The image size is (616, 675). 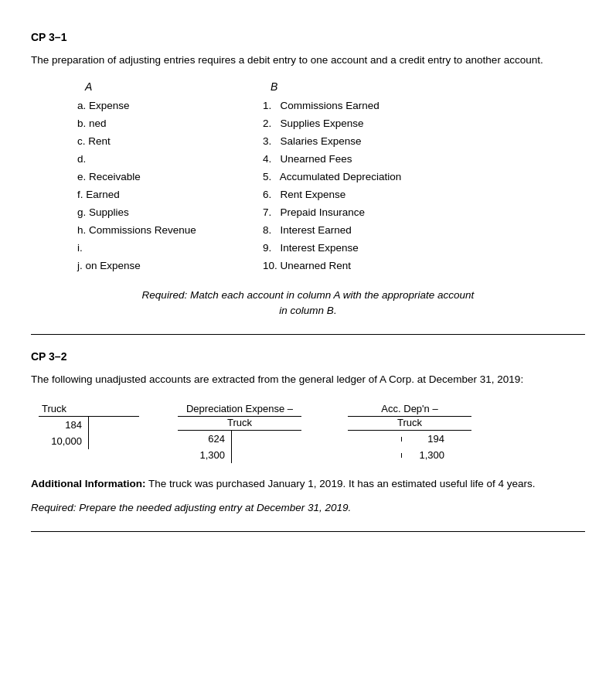 What do you see at coordinates (254, 455) in the screenshot?
I see `dep-exp-bottom-right` at bounding box center [254, 455].